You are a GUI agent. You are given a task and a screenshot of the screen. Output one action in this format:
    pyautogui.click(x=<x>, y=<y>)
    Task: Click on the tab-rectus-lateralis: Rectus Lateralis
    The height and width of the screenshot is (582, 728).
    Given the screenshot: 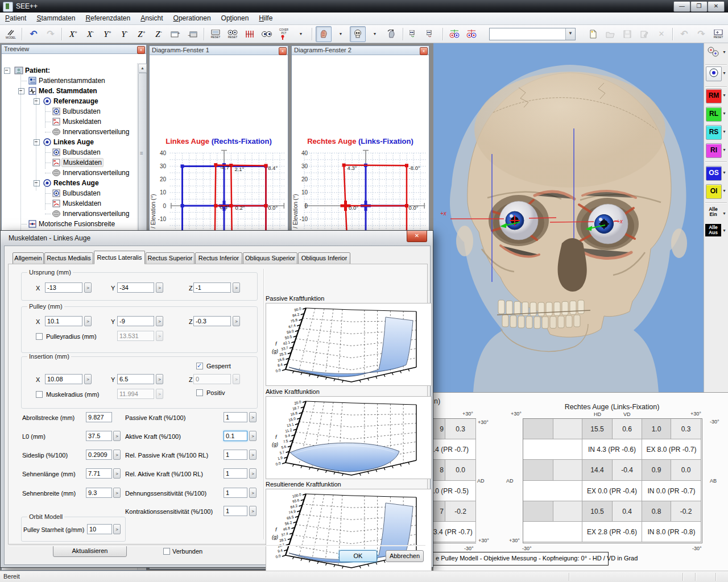 What is the action you would take?
    pyautogui.click(x=119, y=257)
    